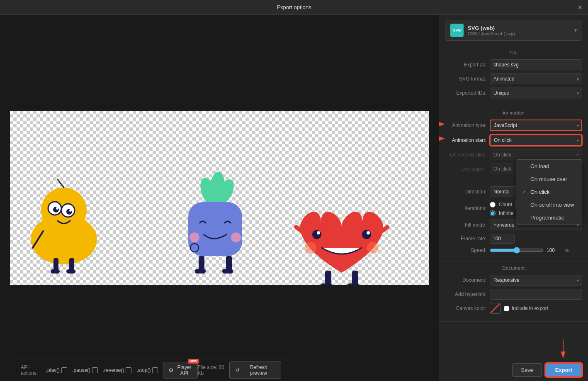 The height and width of the screenshot is (381, 588). What do you see at coordinates (85, 370) in the screenshot?
I see `pause-action: .pause()` at bounding box center [85, 370].